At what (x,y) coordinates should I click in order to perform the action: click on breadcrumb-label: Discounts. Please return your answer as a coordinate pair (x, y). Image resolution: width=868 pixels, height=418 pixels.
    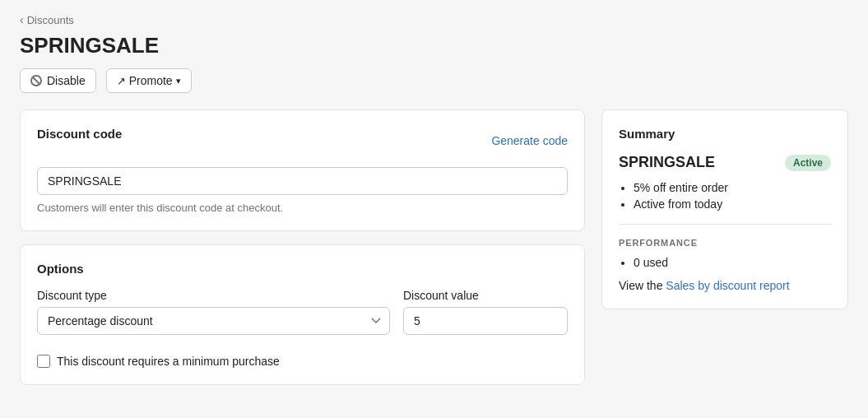
    Looking at the image, I should click on (51, 20).